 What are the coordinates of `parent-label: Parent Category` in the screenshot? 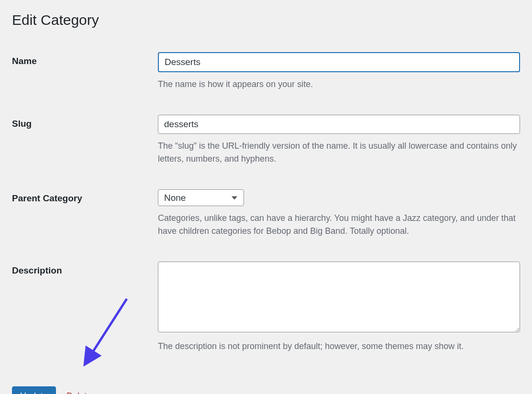 It's located at (47, 198).